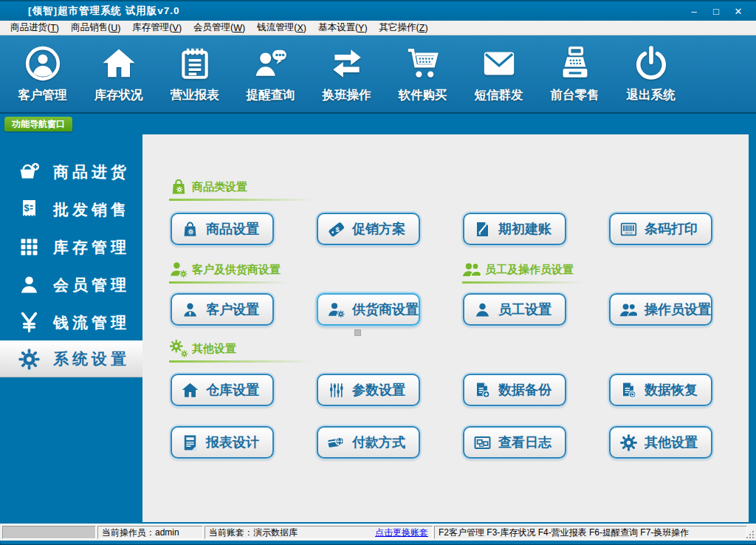 The image size is (756, 545). Describe the element at coordinates (71, 322) in the screenshot. I see `sidebar-item-cashflow: 钱流管理` at that location.